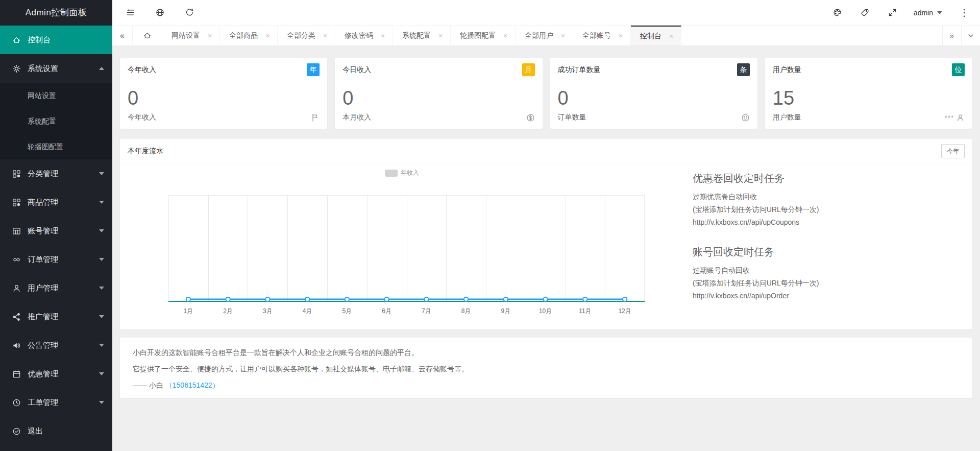 This screenshot has height=451, width=980. Describe the element at coordinates (813, 223) in the screenshot. I see `task-line: http://v.kxboxs.cn//api/upCoupons` at that location.